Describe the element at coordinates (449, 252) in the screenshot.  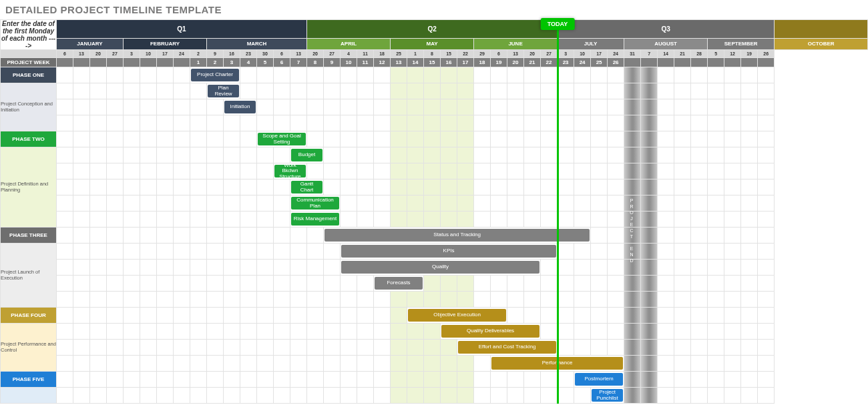
I see `gantt-bar: KPIs` at that location.